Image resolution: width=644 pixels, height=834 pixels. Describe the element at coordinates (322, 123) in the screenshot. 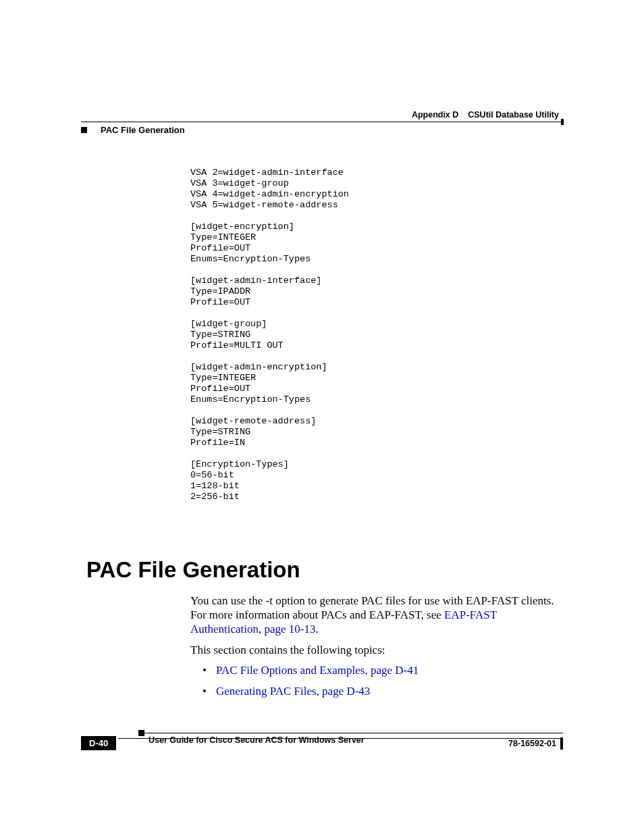

I see `page-header: Appendix D CSUtil Database Utility PAC F…` at that location.